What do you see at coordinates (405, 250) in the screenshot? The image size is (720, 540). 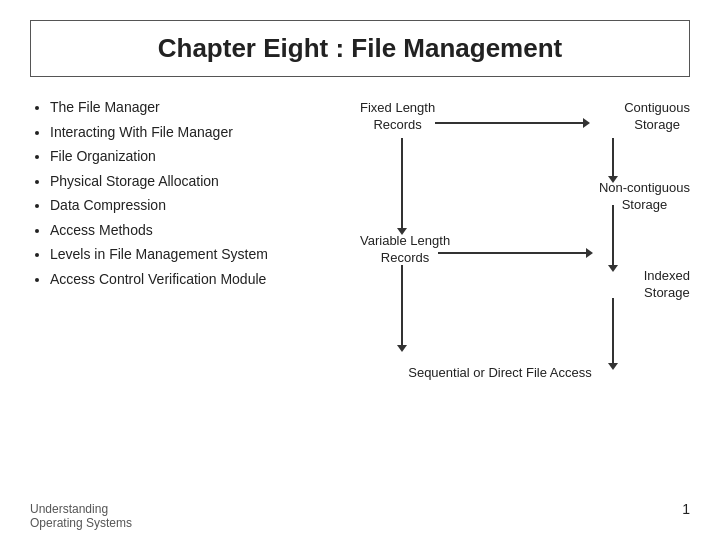 I see `variable-length-label: Variable Length Records` at bounding box center [405, 250].